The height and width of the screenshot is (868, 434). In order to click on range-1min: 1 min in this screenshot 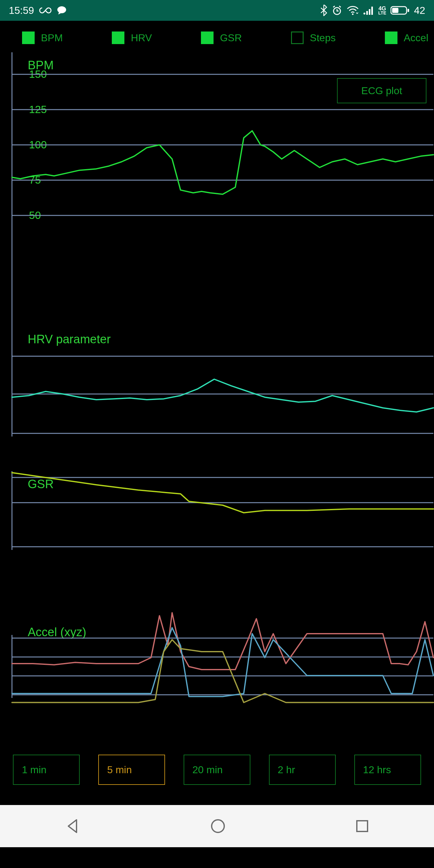, I will do `click(46, 770)`.